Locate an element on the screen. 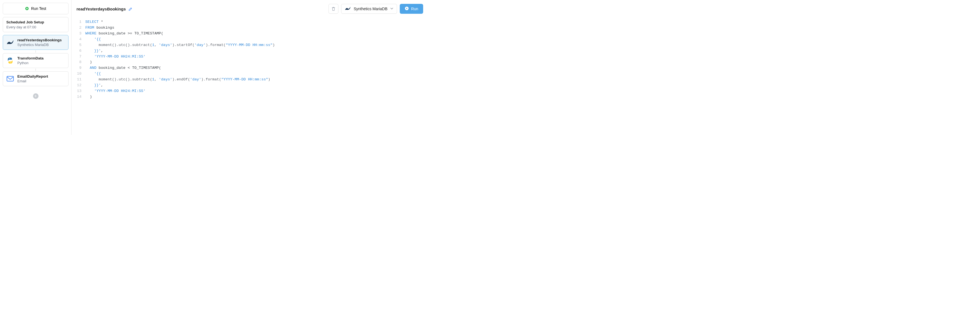 This screenshot has height=310, width=980. code-line: 6 }}', is located at coordinates (250, 51).